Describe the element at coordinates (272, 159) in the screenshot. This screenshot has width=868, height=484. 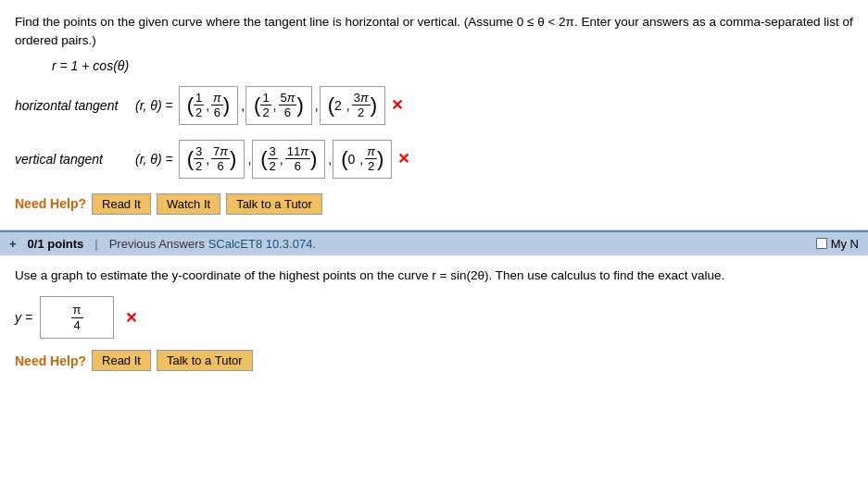
I see `v-pair2-r: 3 2` at that location.